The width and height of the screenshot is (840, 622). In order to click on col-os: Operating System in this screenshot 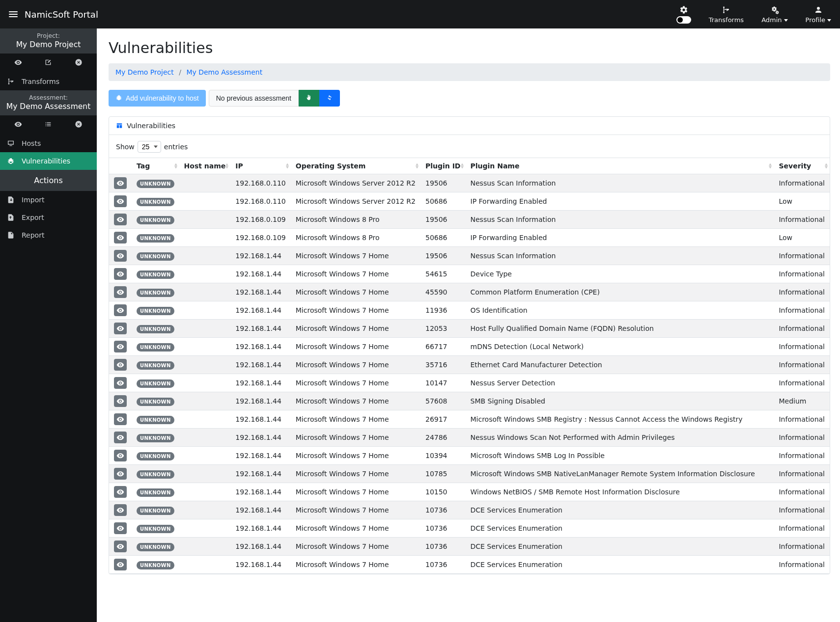, I will do `click(356, 166)`.